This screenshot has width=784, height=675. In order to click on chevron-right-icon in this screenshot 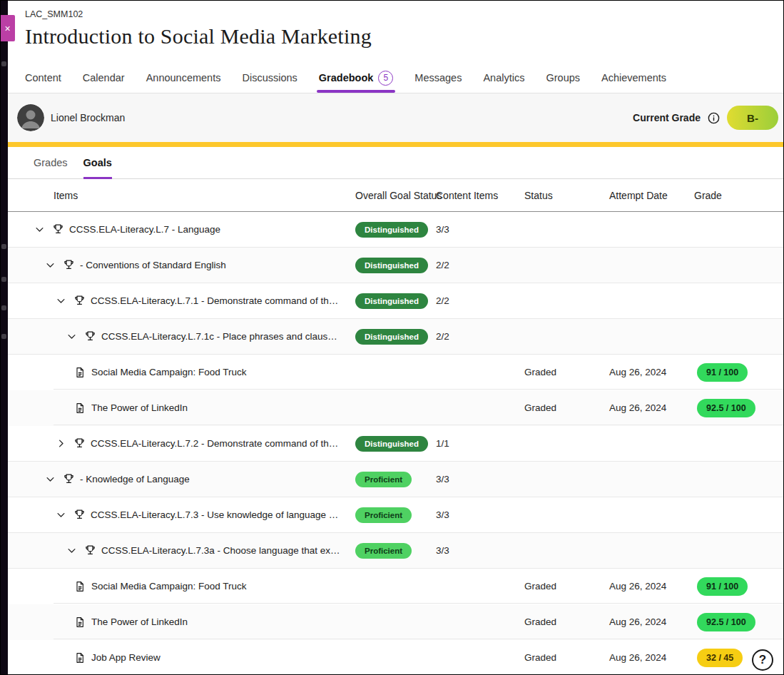, I will do `click(61, 444)`.